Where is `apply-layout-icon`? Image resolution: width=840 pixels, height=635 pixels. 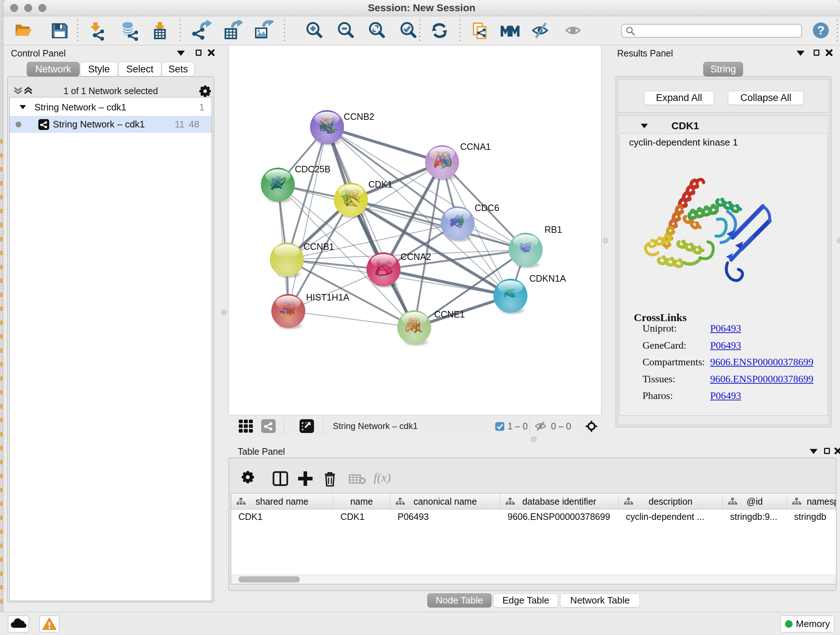
apply-layout-icon is located at coordinates (440, 31).